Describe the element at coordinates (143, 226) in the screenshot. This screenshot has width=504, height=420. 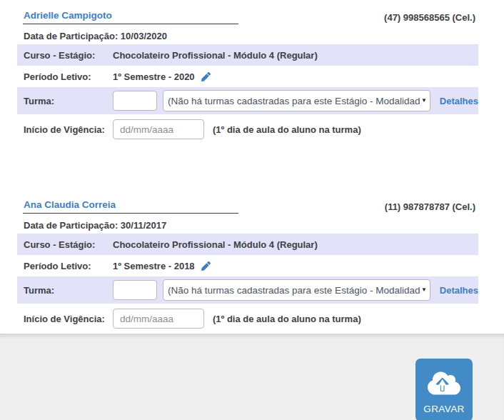
I see `participation-value: 30/11/2017` at that location.